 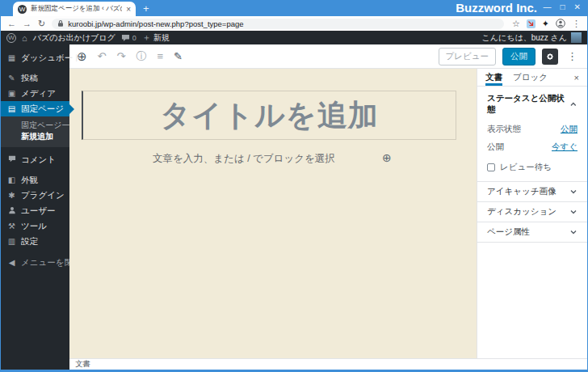 What do you see at coordinates (491, 167) in the screenshot?
I see `pending-review-checkbox` at bounding box center [491, 167].